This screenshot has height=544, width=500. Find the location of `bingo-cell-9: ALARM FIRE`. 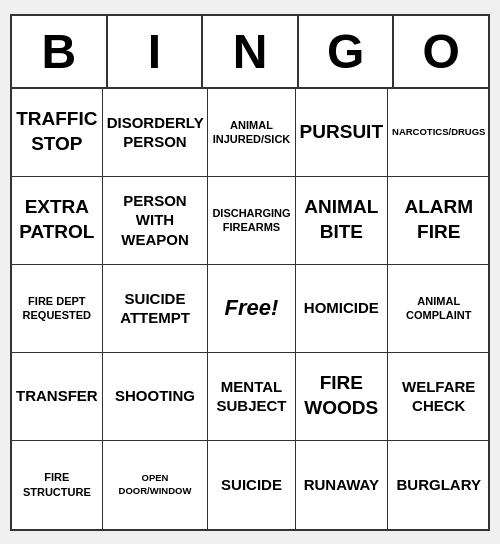

bingo-cell-9: ALARM FIRE is located at coordinates (438, 221).